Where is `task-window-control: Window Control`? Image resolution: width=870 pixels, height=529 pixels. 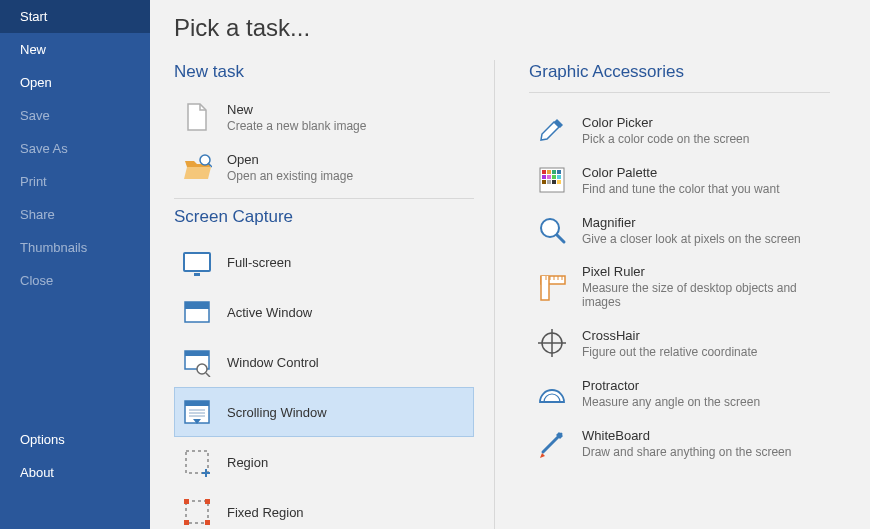 task-window-control: Window Control is located at coordinates (324, 362).